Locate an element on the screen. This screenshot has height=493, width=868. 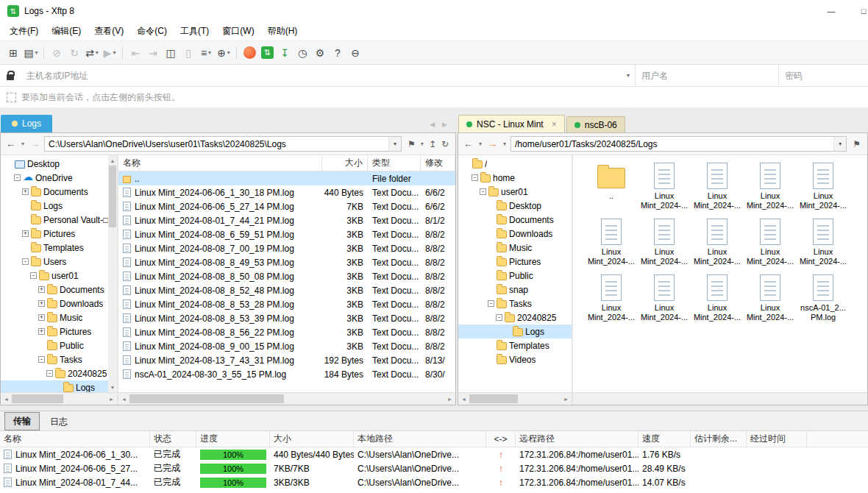
tab-log: 日志 is located at coordinates (59, 422).